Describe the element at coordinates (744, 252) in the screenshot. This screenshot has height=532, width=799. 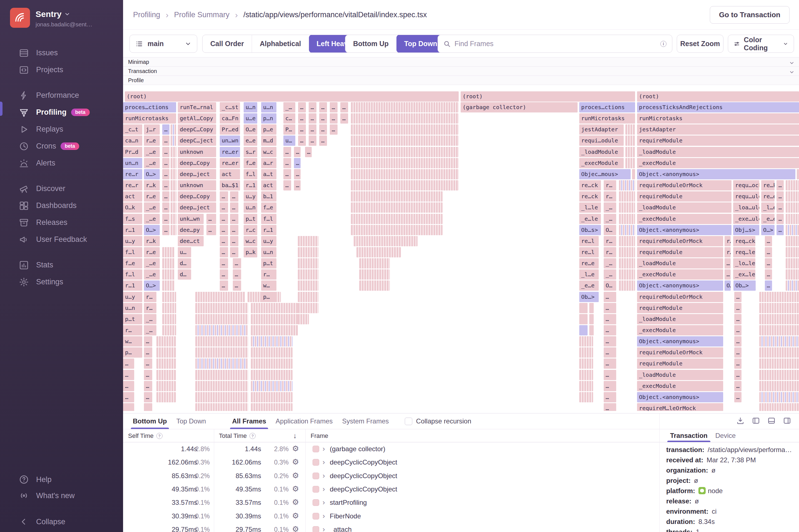
I see `flame-frame: req…le` at that location.